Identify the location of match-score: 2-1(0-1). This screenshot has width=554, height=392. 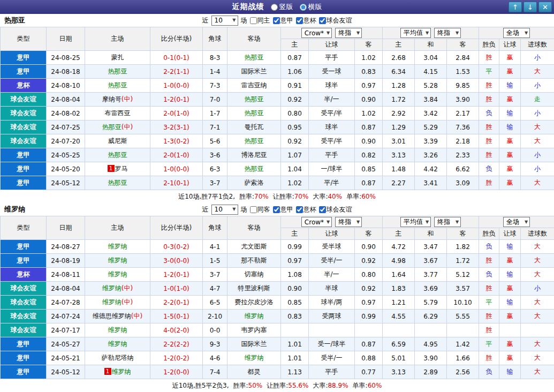
(177, 183).